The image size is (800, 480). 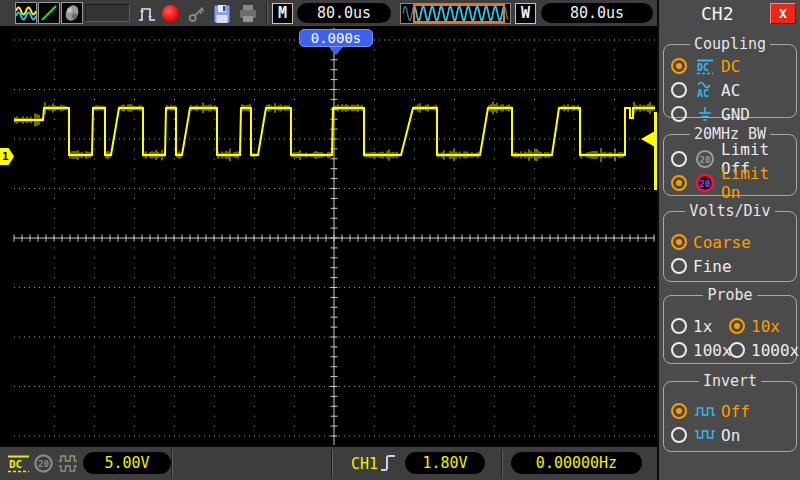 I want to click on frequency-counter-value: 0.00000Hz, so click(x=576, y=463).